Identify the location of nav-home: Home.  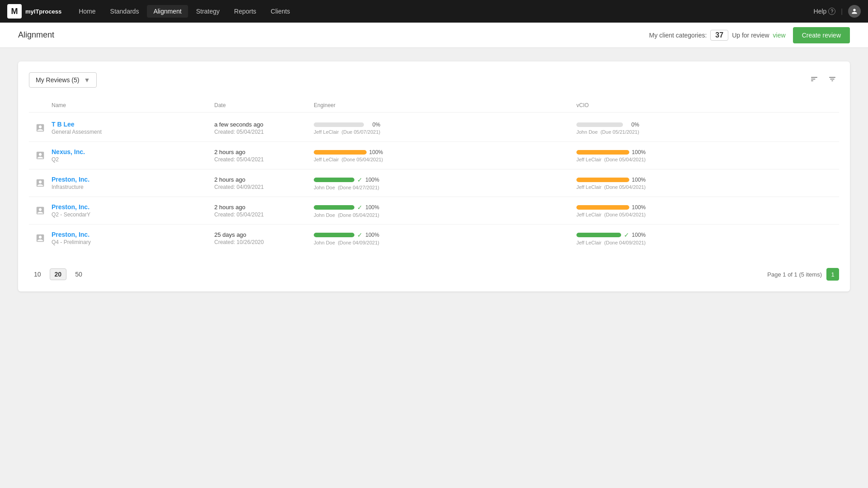
(87, 11).